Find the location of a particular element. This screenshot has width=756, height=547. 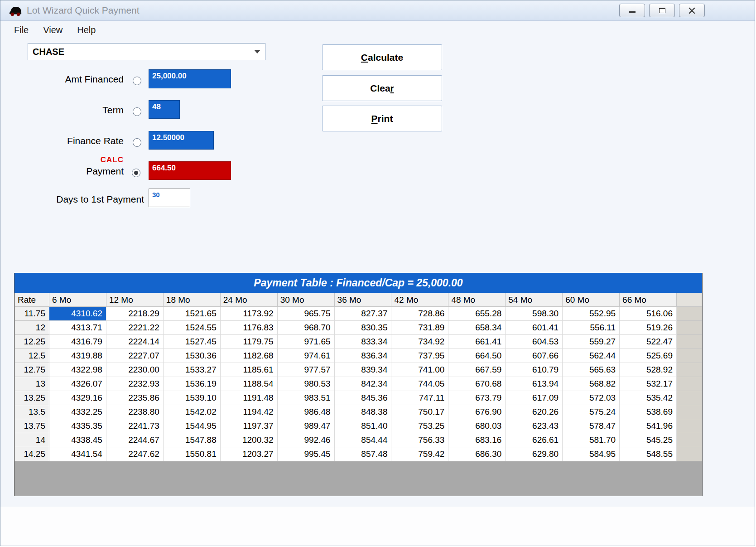

payment-cell: 607.66 is located at coordinates (534, 356).